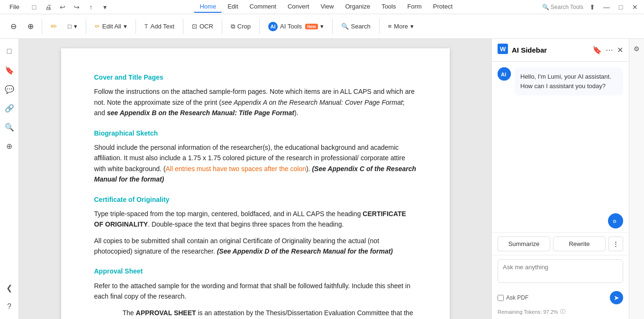 This screenshot has width=644, height=319. Describe the element at coordinates (550, 50) in the screenshot. I see `ai-sidebar-title: AI Sidebar` at that location.